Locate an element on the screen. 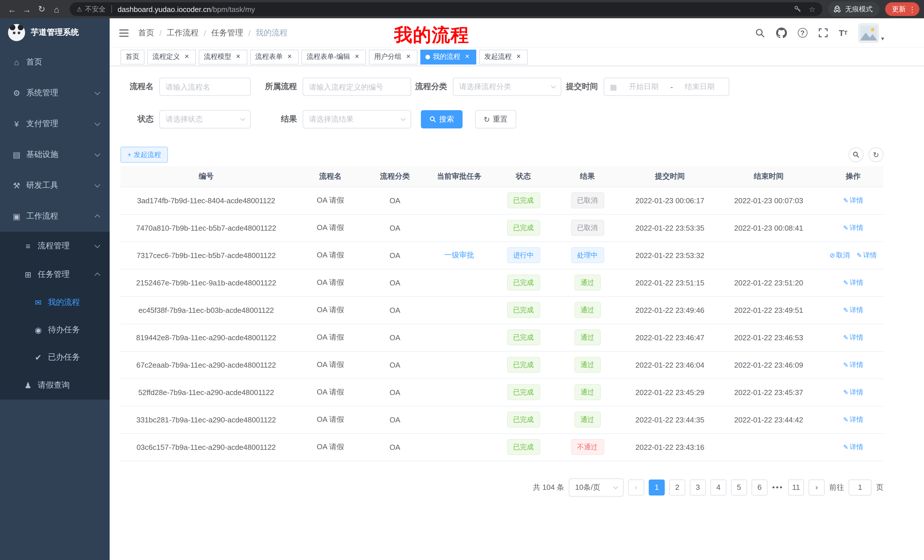 Image resolution: width=924 pixels, height=560 pixels. page-button-6: 6 is located at coordinates (760, 487).